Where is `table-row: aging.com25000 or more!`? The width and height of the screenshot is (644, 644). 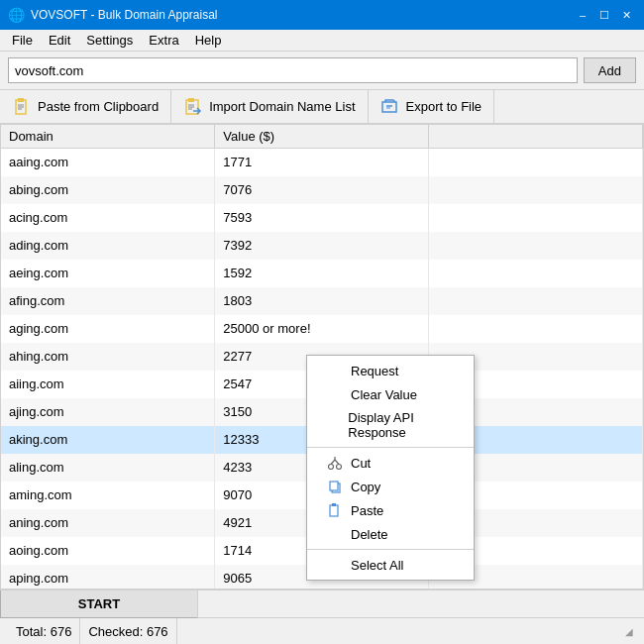
table-row: aging.com25000 or more! is located at coordinates (322, 329).